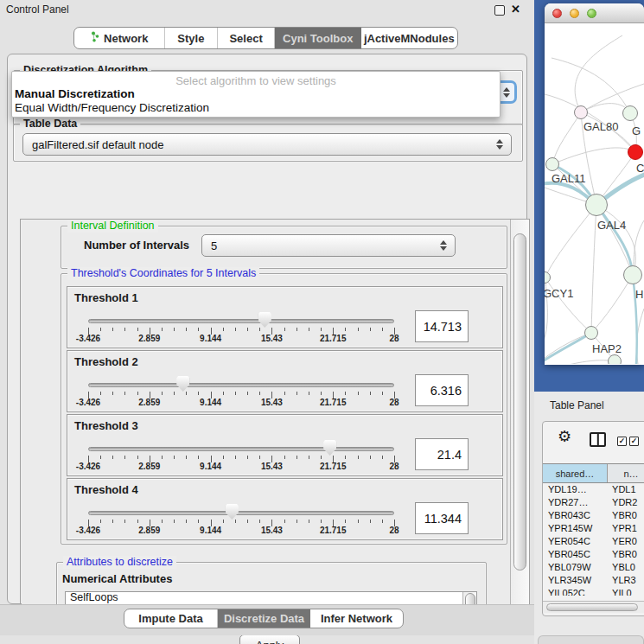 The height and width of the screenshot is (644, 644). I want to click on bottom-tab-discretize-data: Discretize Data, so click(265, 619).